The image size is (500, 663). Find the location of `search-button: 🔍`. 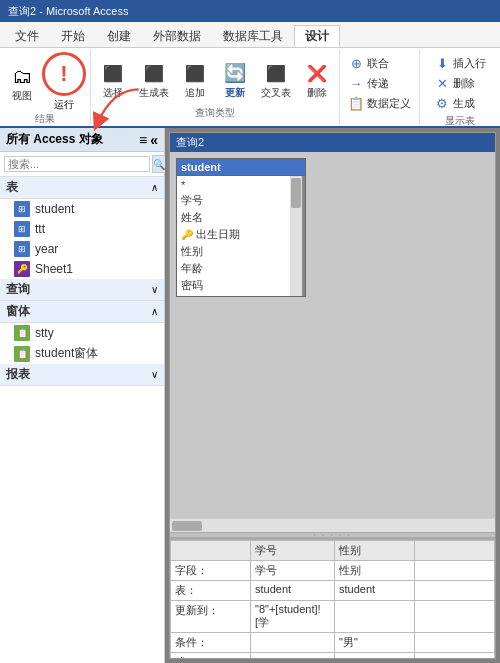

search-button: 🔍 is located at coordinates (159, 164).